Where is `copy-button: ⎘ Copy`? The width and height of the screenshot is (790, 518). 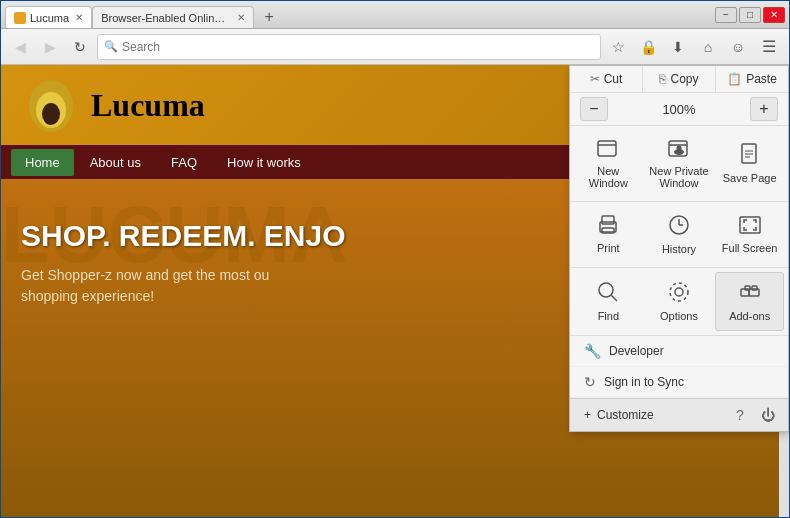
copy-button: ⎘ Copy is located at coordinates (680, 79).